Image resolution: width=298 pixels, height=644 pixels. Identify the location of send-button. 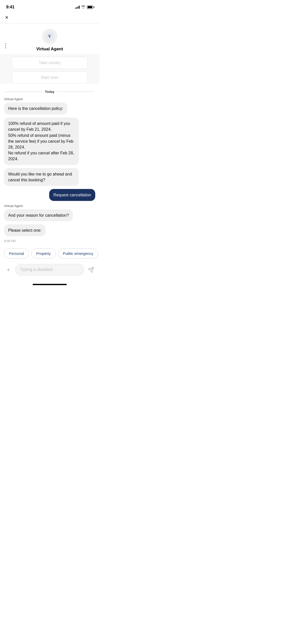
(91, 270).